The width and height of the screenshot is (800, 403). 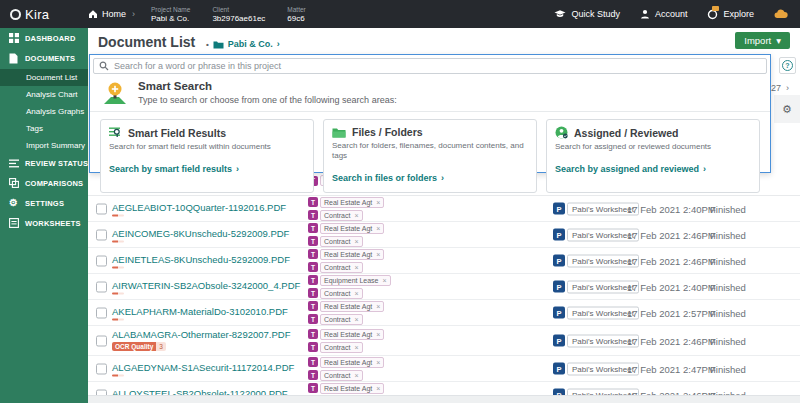 I want to click on table-settings-gear-icon: ⚙, so click(x=787, y=110).